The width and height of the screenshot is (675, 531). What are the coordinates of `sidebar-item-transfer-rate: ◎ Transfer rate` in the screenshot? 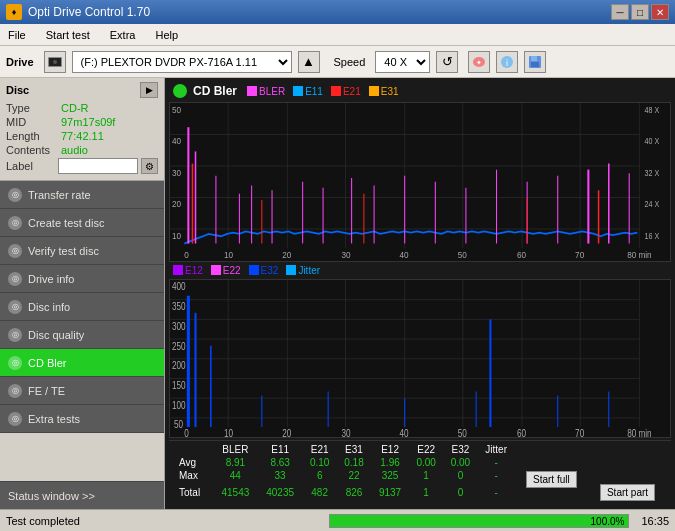 It's located at (82, 195).